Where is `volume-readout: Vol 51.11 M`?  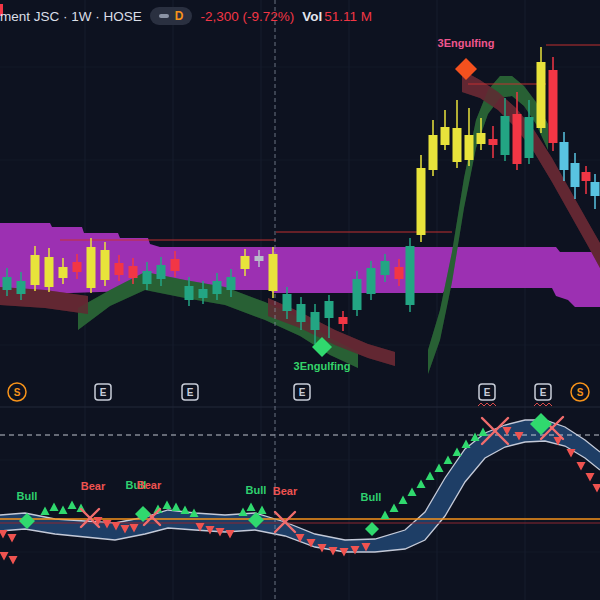 volume-readout: Vol 51.11 M is located at coordinates (337, 16).